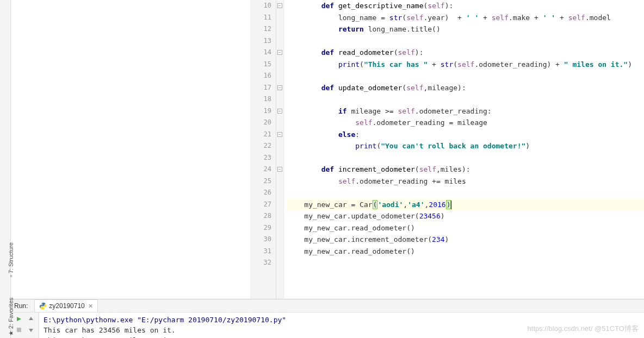  I want to click on console-toolbar, so click(25, 325).